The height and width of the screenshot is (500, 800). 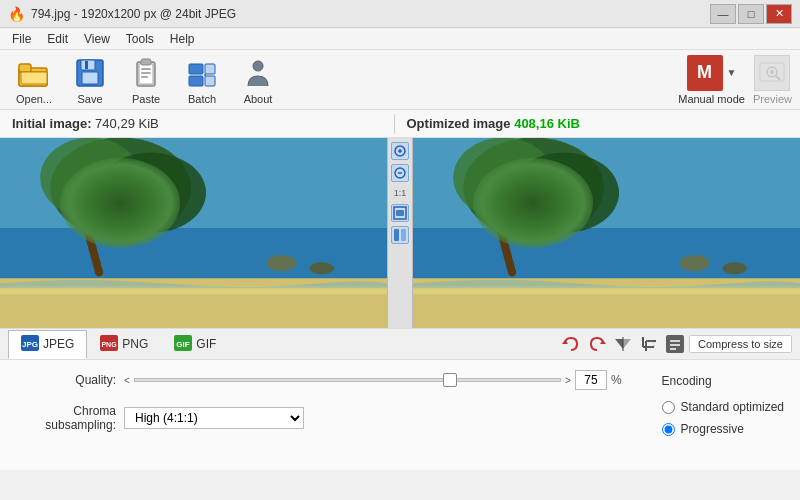 I want to click on fit-button, so click(x=400, y=213).